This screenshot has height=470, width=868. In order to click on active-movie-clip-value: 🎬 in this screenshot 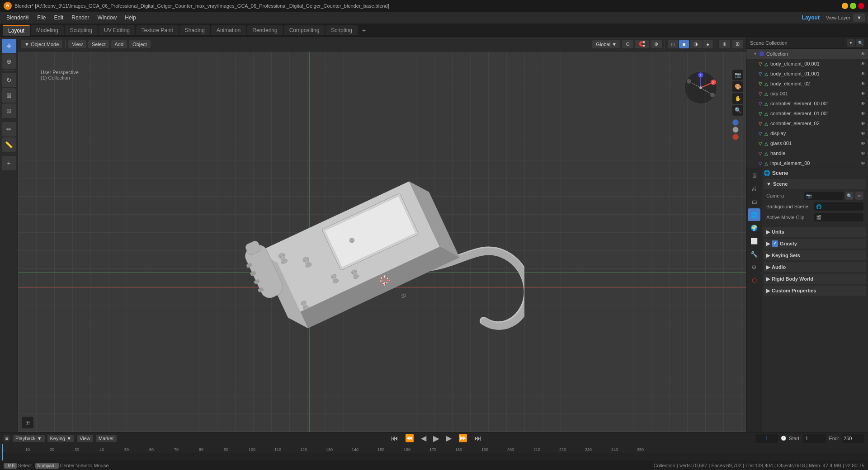, I will do `click(839, 217)`.